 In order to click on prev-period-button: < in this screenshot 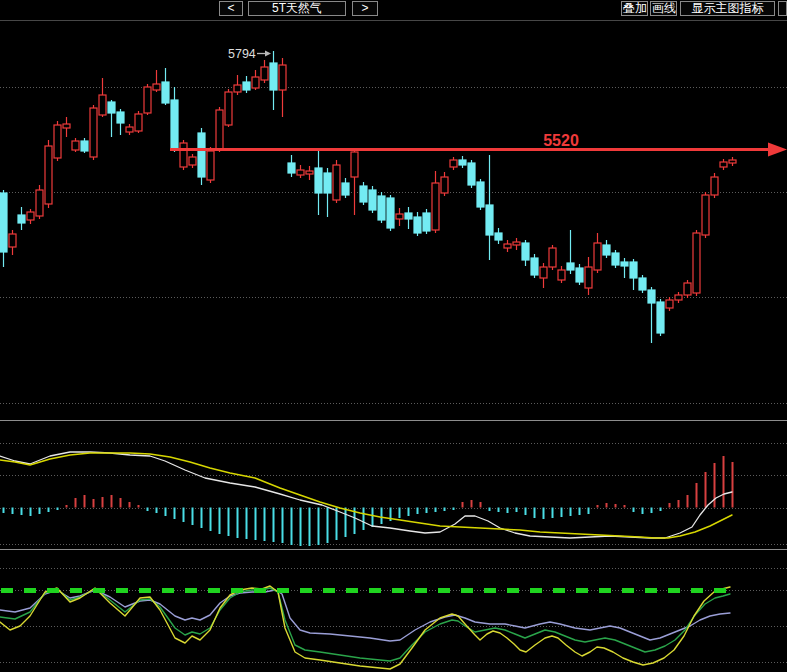, I will do `click(231, 8)`.